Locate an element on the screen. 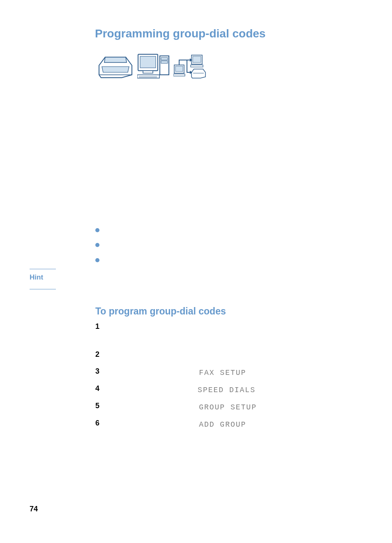 The height and width of the screenshot is (543, 392). bullet-item: To delete an individual in a group-dial … is located at coordinates (225, 261).